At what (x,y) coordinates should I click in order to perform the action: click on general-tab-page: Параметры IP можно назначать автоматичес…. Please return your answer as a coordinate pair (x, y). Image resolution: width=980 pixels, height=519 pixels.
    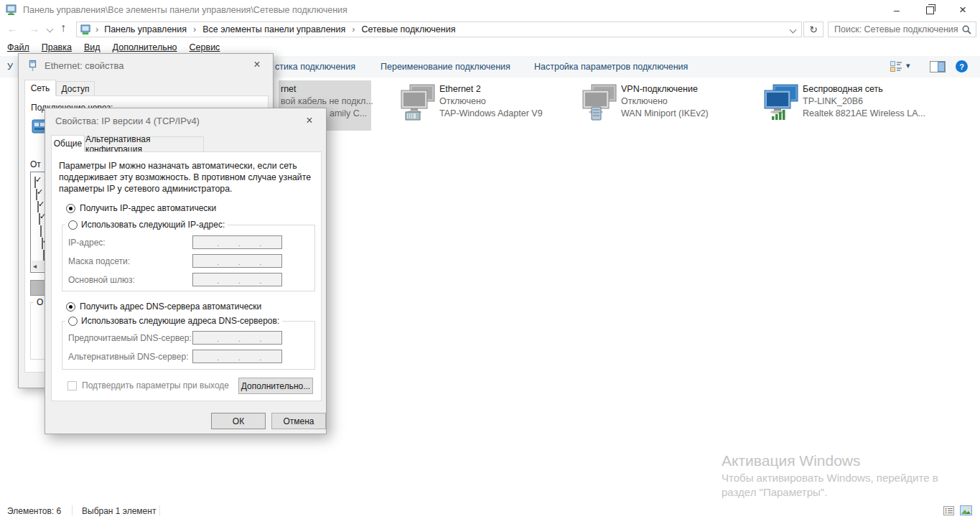
    Looking at the image, I should click on (187, 276).